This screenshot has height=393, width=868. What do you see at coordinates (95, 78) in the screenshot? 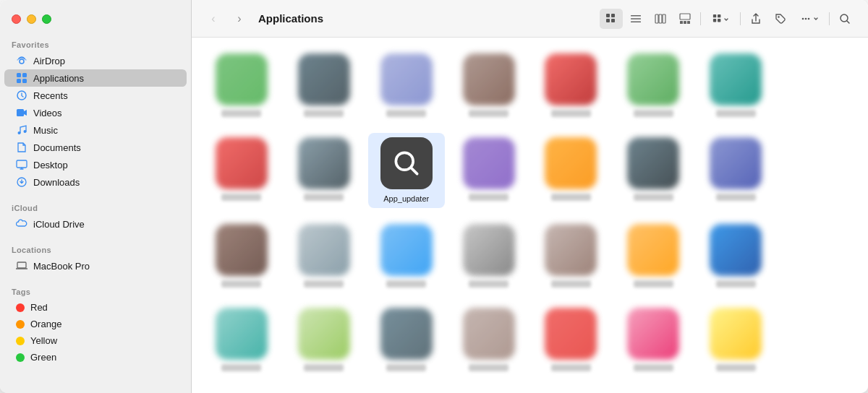
I see `sidebar-item-applications: Applications` at bounding box center [95, 78].